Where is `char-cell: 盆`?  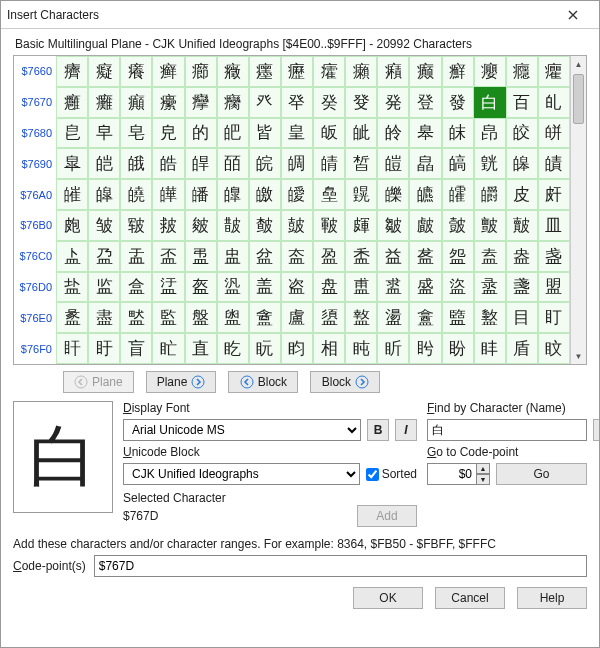
char-cell: 盆 is located at coordinates (265, 256).